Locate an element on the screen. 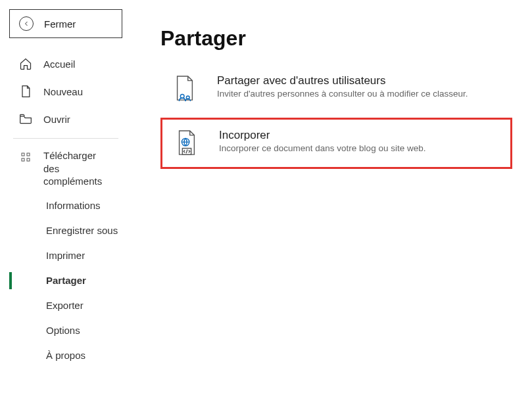 The image size is (532, 399). sidebar-item-save-as: Enregistrer sous is located at coordinates (82, 231).